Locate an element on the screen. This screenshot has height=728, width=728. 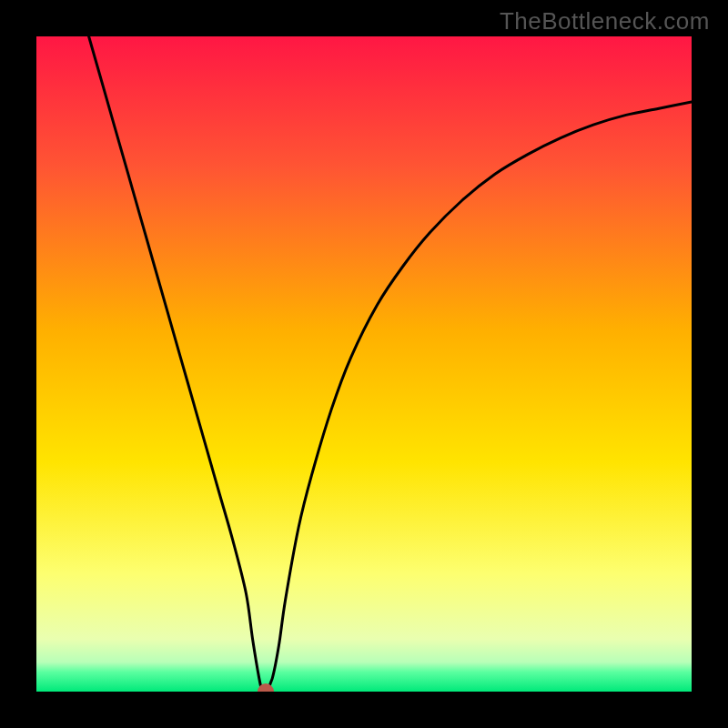
watermark-text: TheBottleneck.com is located at coordinates (604, 22).